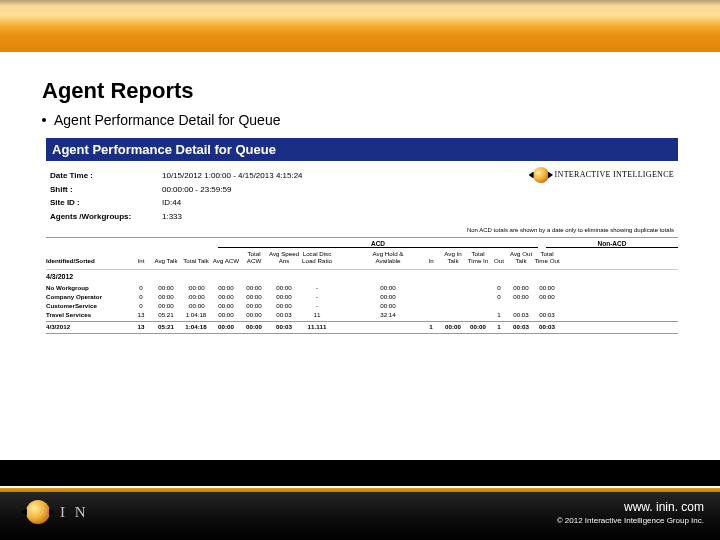 Image resolution: width=720 pixels, height=540 pixels. I want to click on column-headers: Identified/Sorted Int Avg Talk Total Tal…, so click(362, 258).